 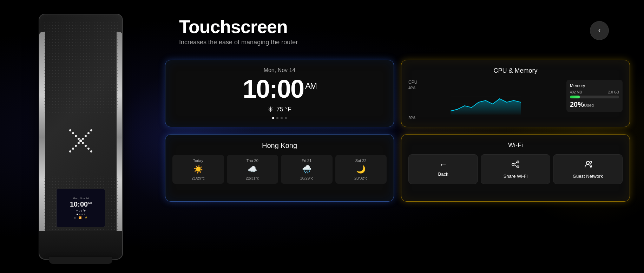 What do you see at coordinates (515, 93) in the screenshot?
I see `cpu-memory-card: CPU & Memory CPU 40%` at bounding box center [515, 93].